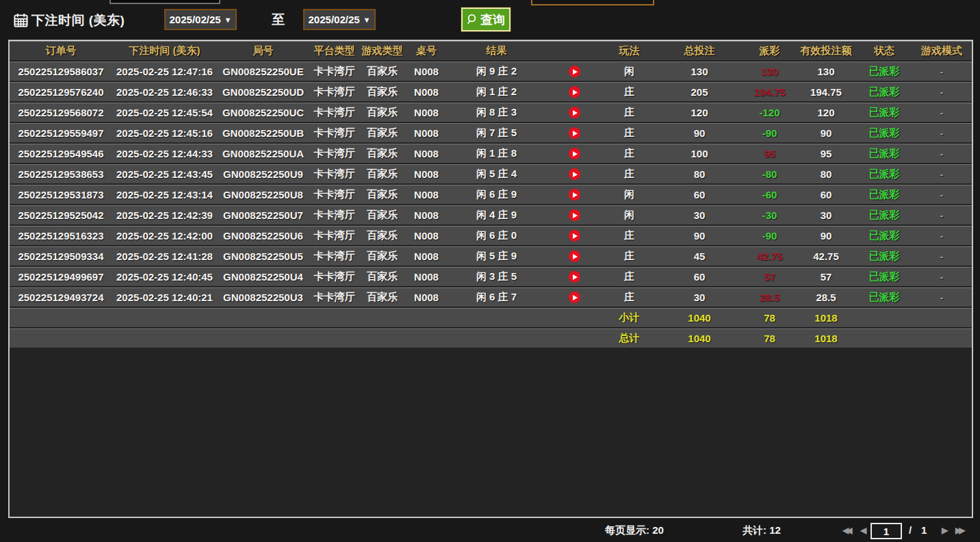 Image resolution: width=980 pixels, height=542 pixels. Describe the element at coordinates (826, 71) in the screenshot. I see `cell-valid_bet: 130` at that location.